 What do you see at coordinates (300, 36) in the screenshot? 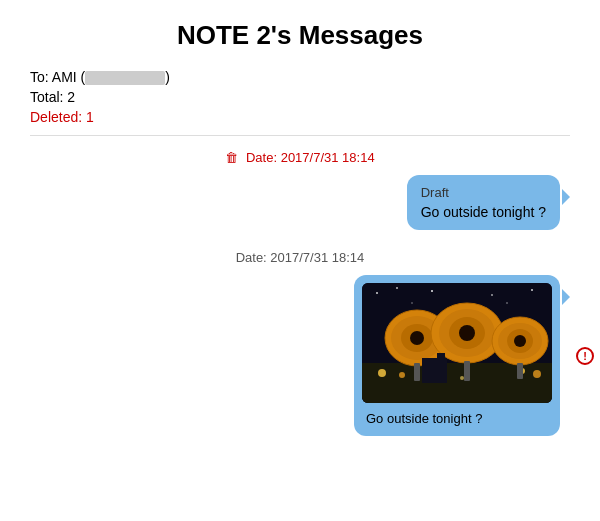
I see `page-title: NOTE 2's Messages` at bounding box center [300, 36].